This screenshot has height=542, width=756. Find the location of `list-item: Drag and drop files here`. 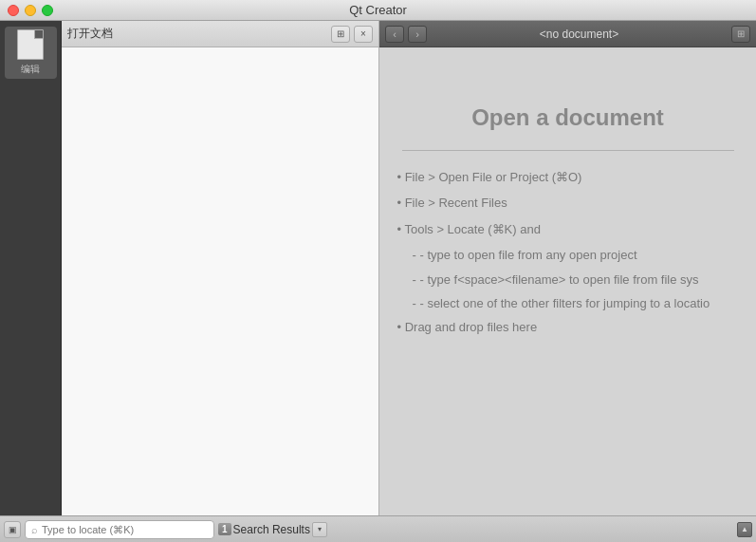

list-item: Drag and drop files here is located at coordinates (568, 327).